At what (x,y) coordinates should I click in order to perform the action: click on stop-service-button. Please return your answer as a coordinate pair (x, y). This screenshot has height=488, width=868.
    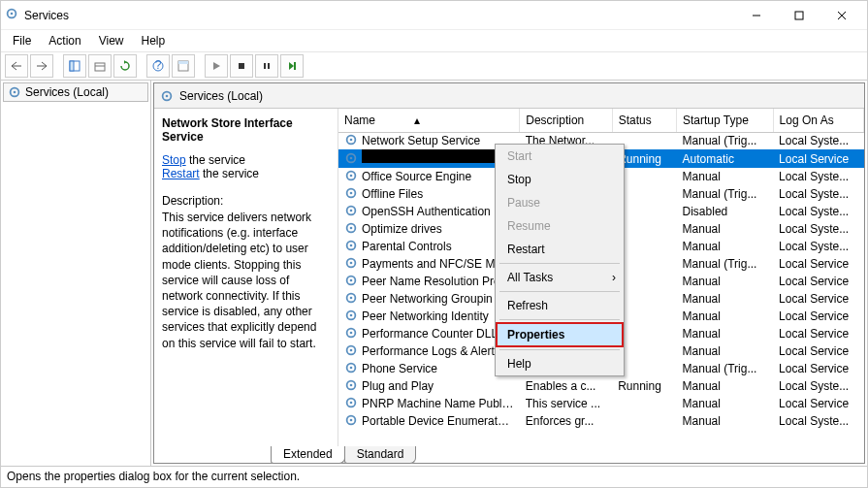
    Looking at the image, I should click on (241, 66).